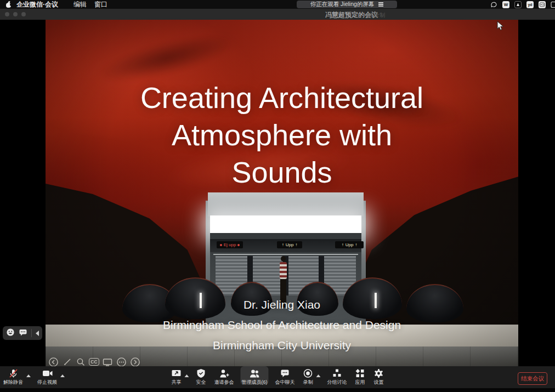  Describe the element at coordinates (135, 362) in the screenshot. I see `next-slide-button` at that location.